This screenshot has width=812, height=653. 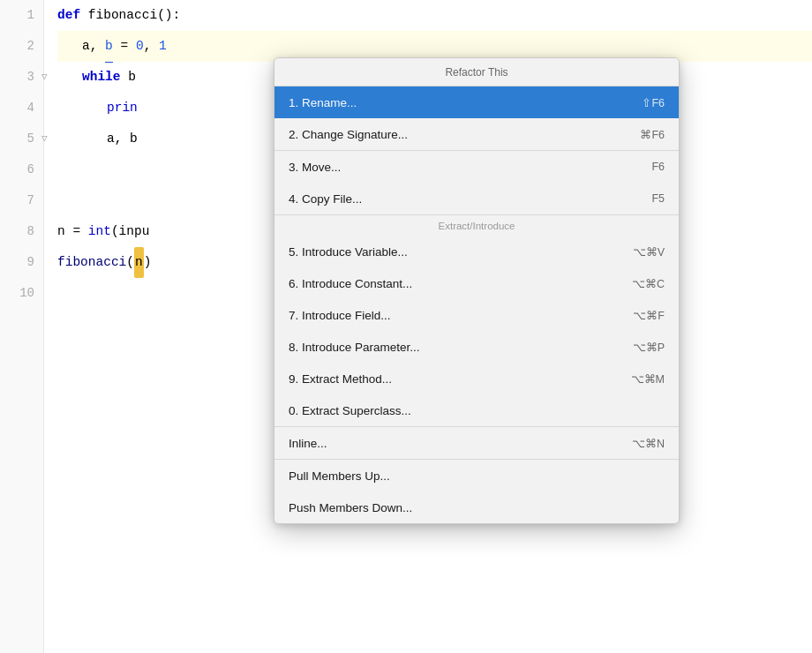 I want to click on menu-item-intro-var: 5. Introduce Variable... ⌥⌘V, so click(x=477, y=251).